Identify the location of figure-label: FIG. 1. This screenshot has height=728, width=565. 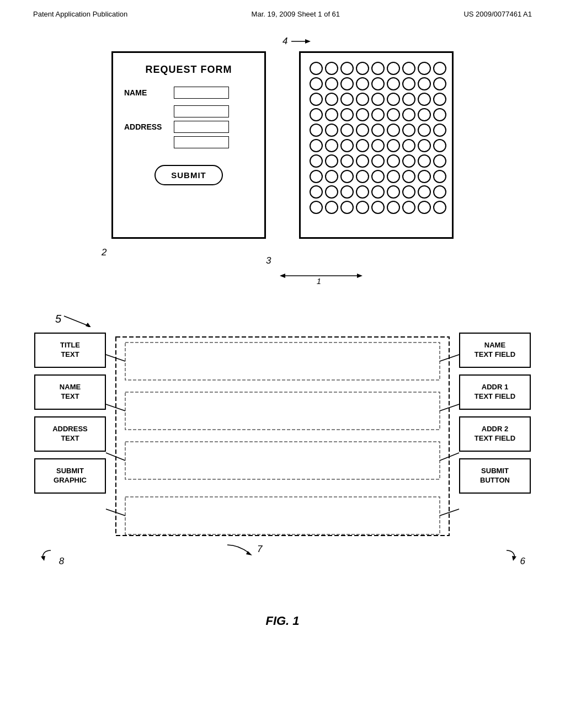
(282, 621).